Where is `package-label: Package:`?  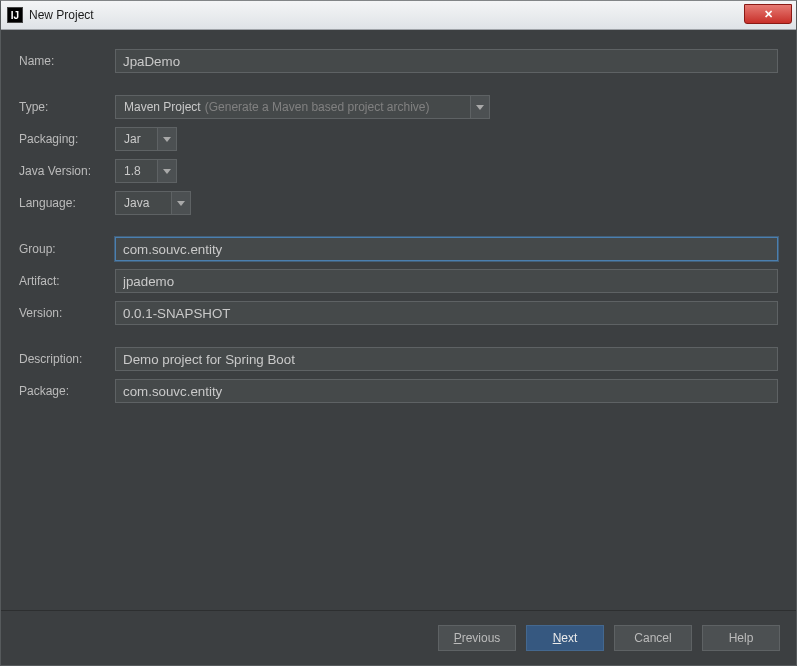
package-label: Package: is located at coordinates (67, 391).